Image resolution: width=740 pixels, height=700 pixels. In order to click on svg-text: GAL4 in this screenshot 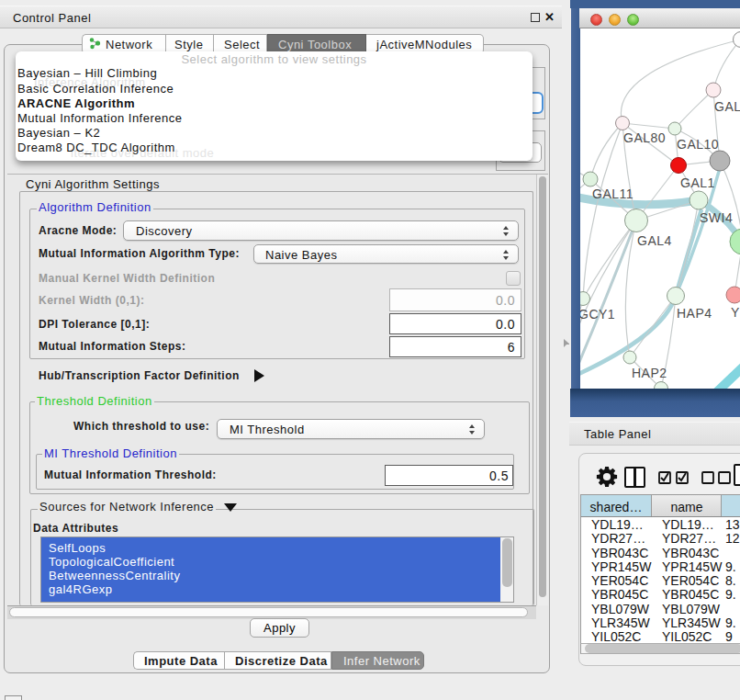, I will do `click(655, 241)`.